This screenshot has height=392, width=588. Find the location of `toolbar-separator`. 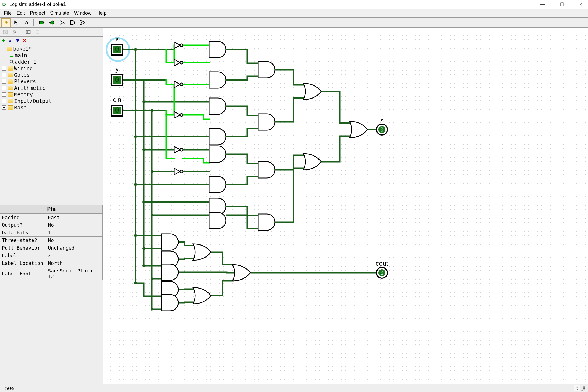

toolbar-separator is located at coordinates (34, 23).